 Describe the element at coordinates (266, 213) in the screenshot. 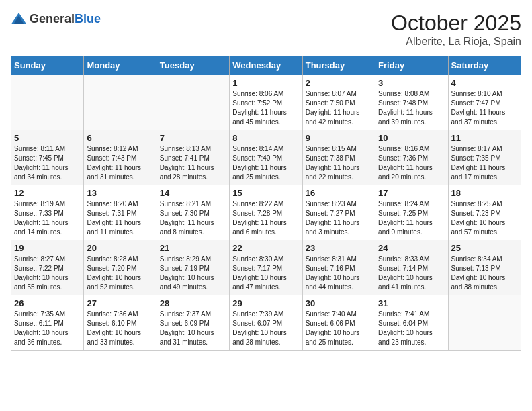

I see `calendar-cell: 15Sunrise: 8:22 AMSunset: 7:28 PMDayligh…` at that location.